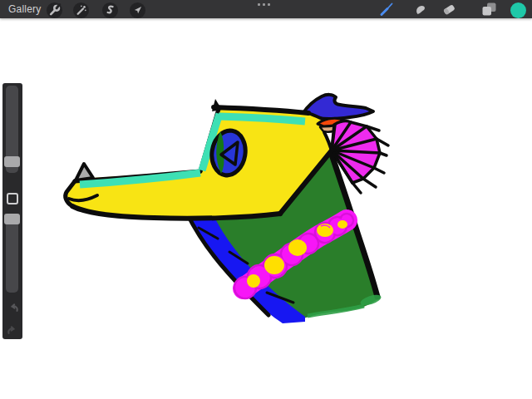 The width and height of the screenshot is (532, 399). I want to click on smudge-tool-button, so click(421, 9).